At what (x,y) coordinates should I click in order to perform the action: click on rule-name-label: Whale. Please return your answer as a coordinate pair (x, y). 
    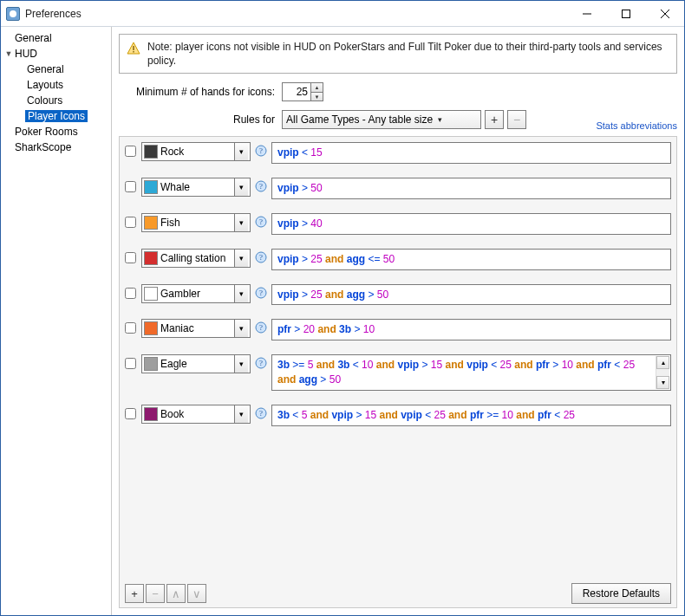
    Looking at the image, I should click on (196, 187).